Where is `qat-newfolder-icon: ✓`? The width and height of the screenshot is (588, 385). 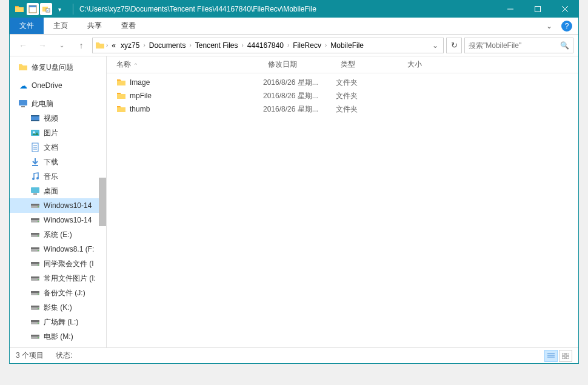 qat-newfolder-icon: ✓ is located at coordinates (46, 9).